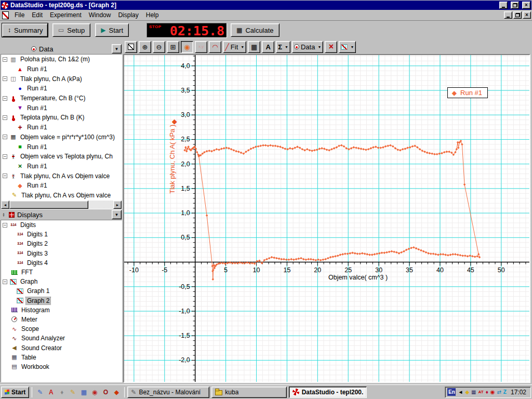  I want to click on text-tool-button: A, so click(268, 47).